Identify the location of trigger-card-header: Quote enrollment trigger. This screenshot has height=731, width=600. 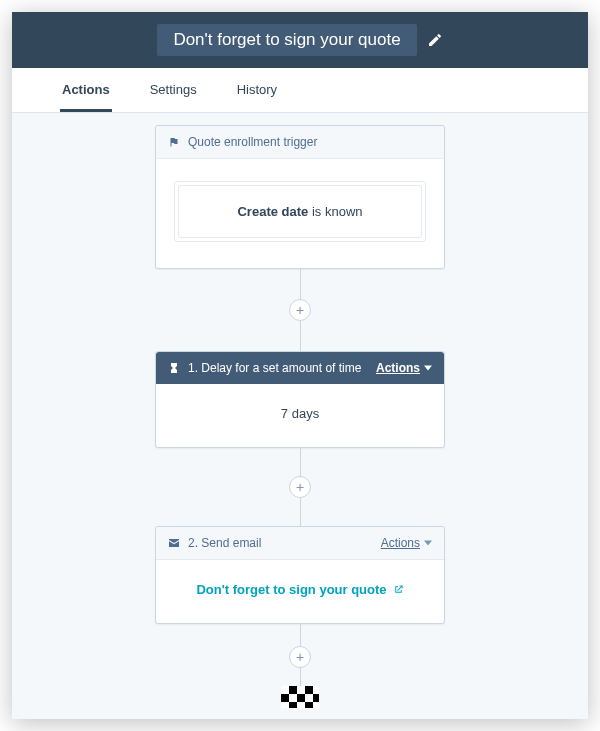
(300, 142).